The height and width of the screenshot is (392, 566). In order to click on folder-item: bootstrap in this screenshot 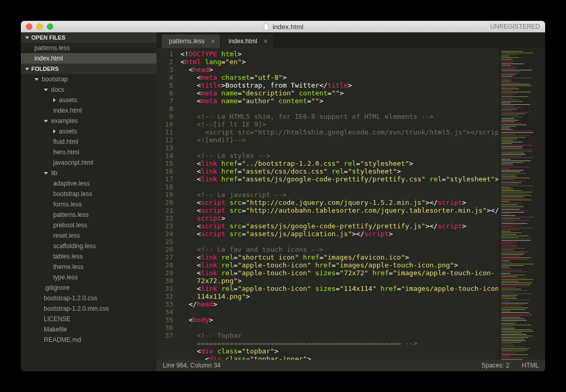, I will do `click(89, 79)`.